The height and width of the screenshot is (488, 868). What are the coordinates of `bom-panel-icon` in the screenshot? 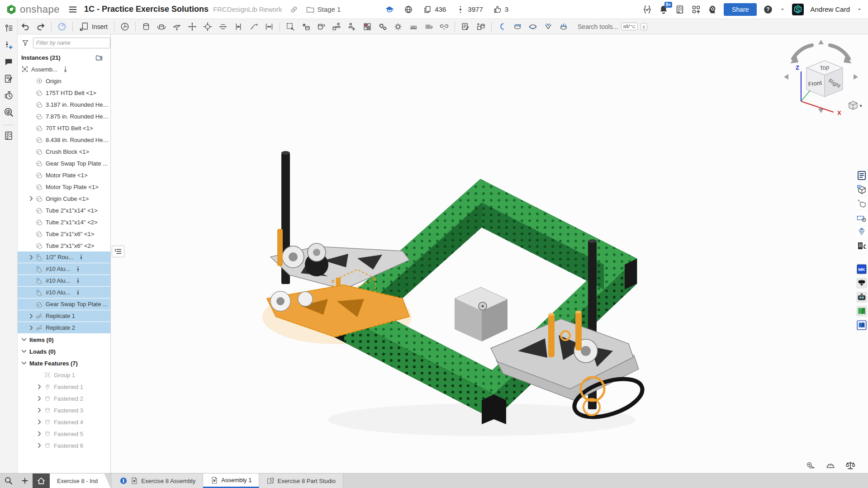 It's located at (862, 175).